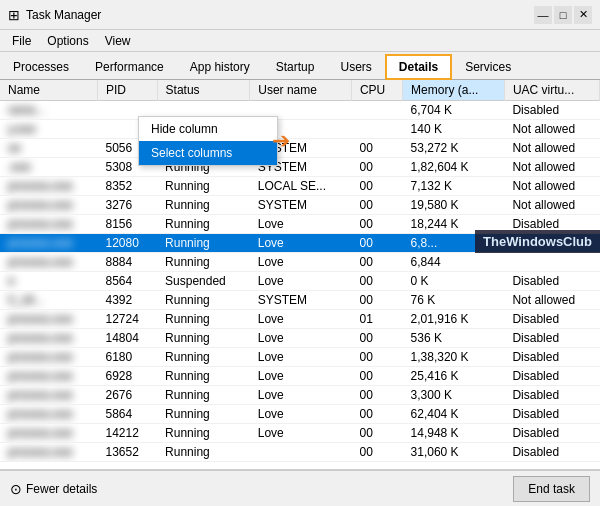  I want to click on tab-performance: Performance, so click(130, 66).